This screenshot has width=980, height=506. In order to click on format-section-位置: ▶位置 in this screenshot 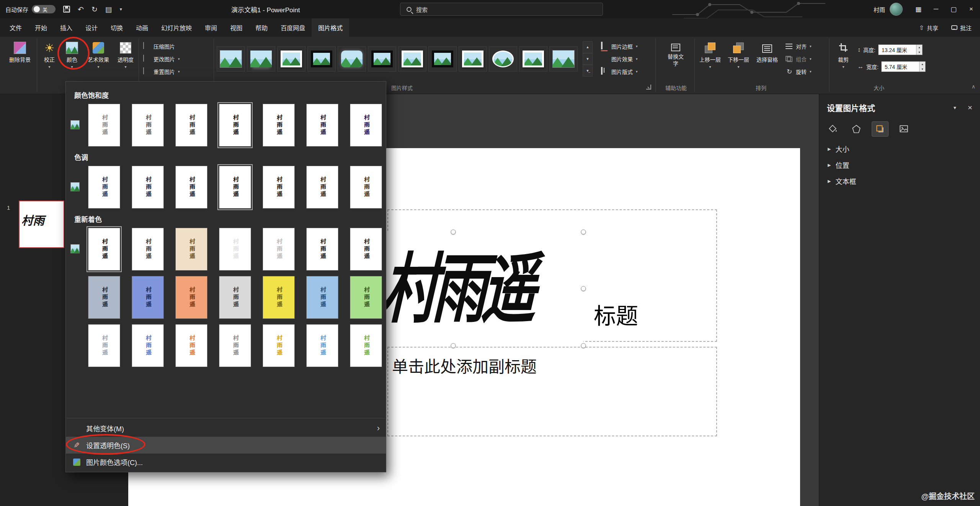, I will do `click(900, 165)`.